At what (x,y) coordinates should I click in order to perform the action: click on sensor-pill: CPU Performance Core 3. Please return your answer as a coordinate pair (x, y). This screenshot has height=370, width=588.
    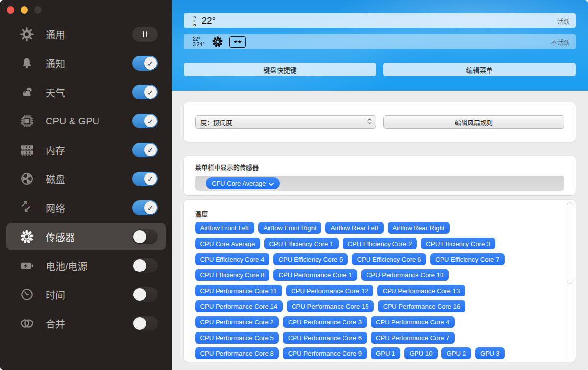
    Looking at the image, I should click on (324, 322).